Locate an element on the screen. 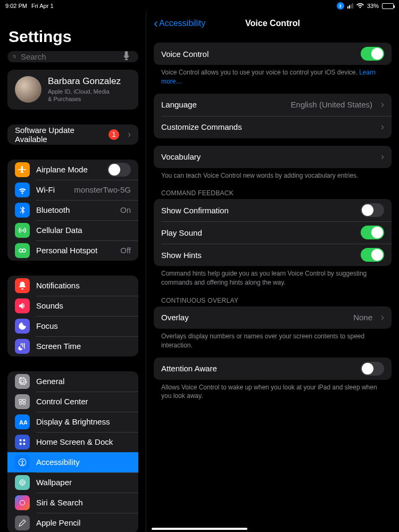 The width and height of the screenshot is (399, 532). back-button: ‹ Accessibility is located at coordinates (180, 23).